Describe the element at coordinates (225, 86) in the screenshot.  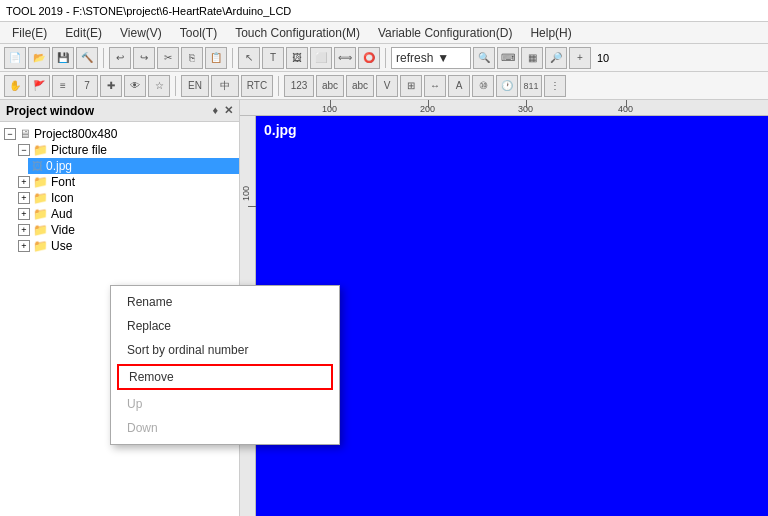
I see `tb2-cn: 中` at that location.